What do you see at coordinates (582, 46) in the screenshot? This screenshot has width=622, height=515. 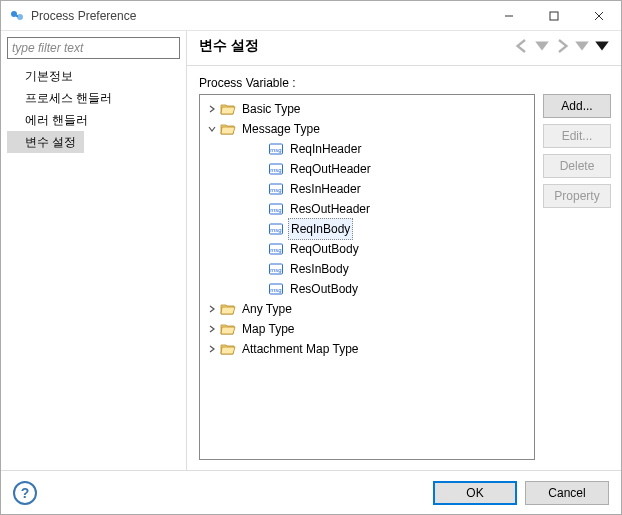 I see `forward-menu-icon` at bounding box center [582, 46].